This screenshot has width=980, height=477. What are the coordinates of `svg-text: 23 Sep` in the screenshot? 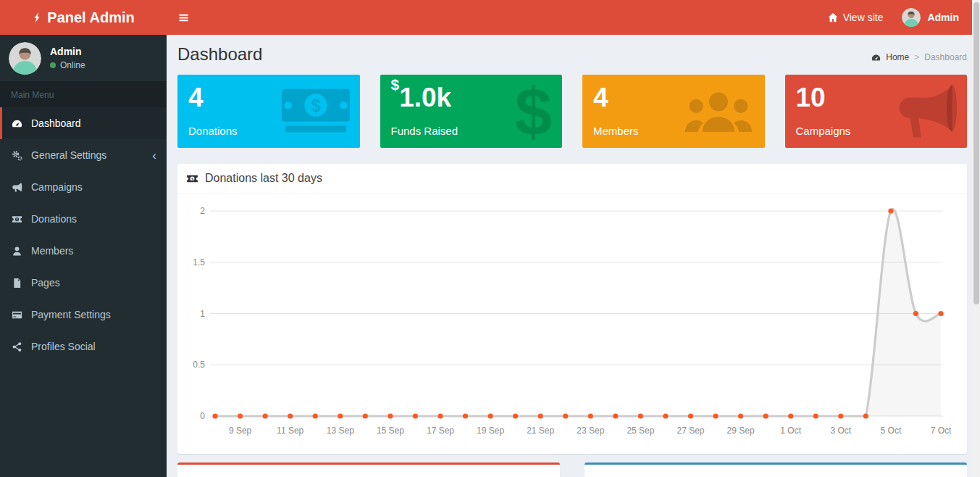 It's located at (590, 431).